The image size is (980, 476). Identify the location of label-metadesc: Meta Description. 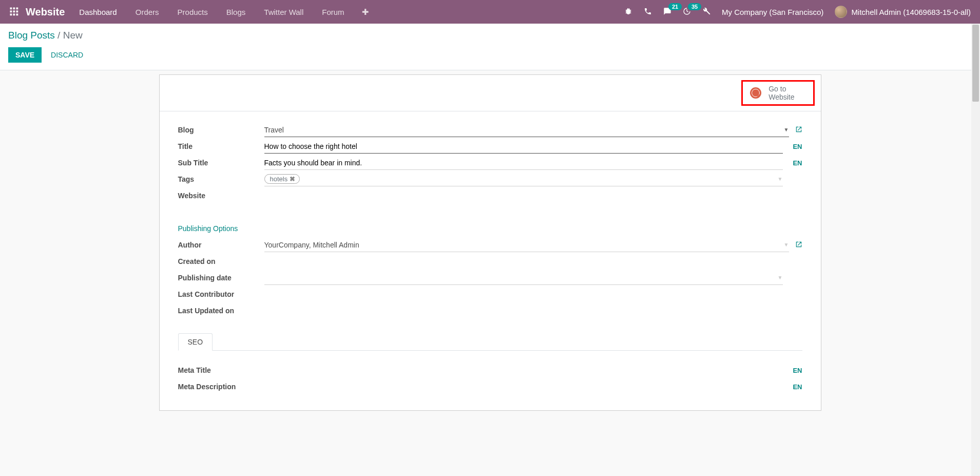
(221, 387).